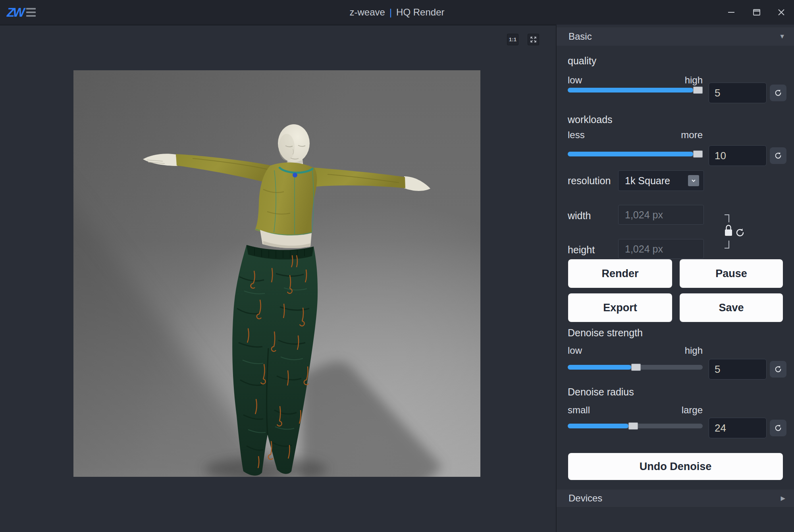 This screenshot has height=532, width=794. Describe the element at coordinates (635, 410) in the screenshot. I see `denoise-radius-range-labels: small large` at that location.